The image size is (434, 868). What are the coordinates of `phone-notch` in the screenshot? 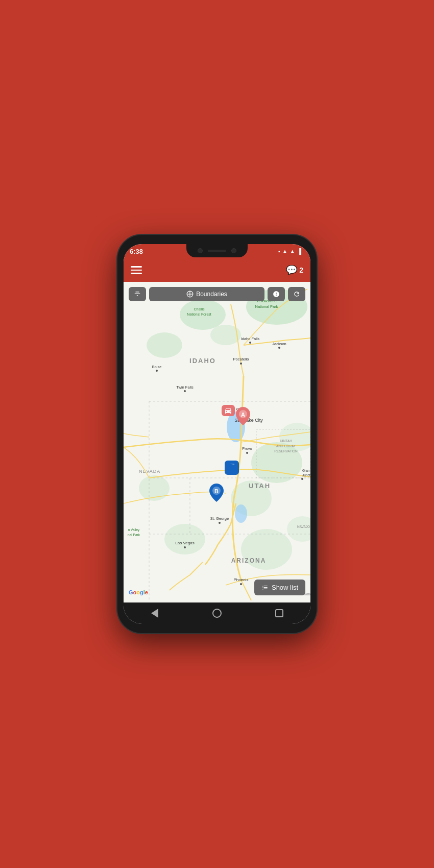 It's located at (217, 251).